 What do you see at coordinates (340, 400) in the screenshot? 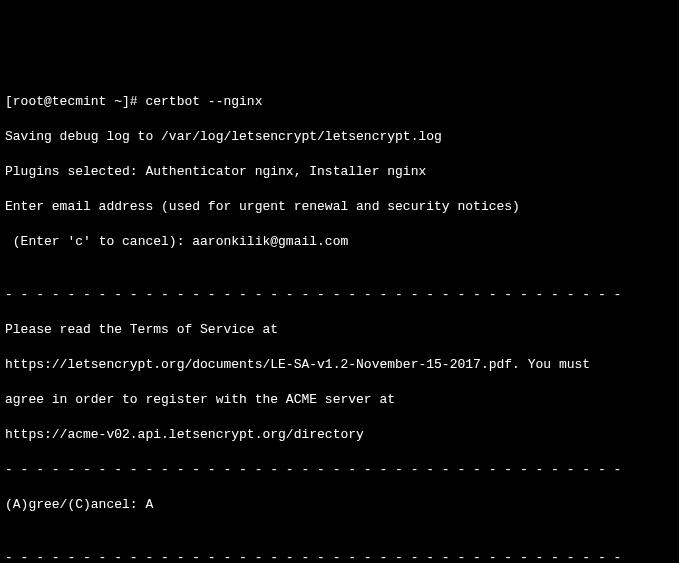
I see `output-tos-acme: agree in order to register with the ACME…` at bounding box center [340, 400].